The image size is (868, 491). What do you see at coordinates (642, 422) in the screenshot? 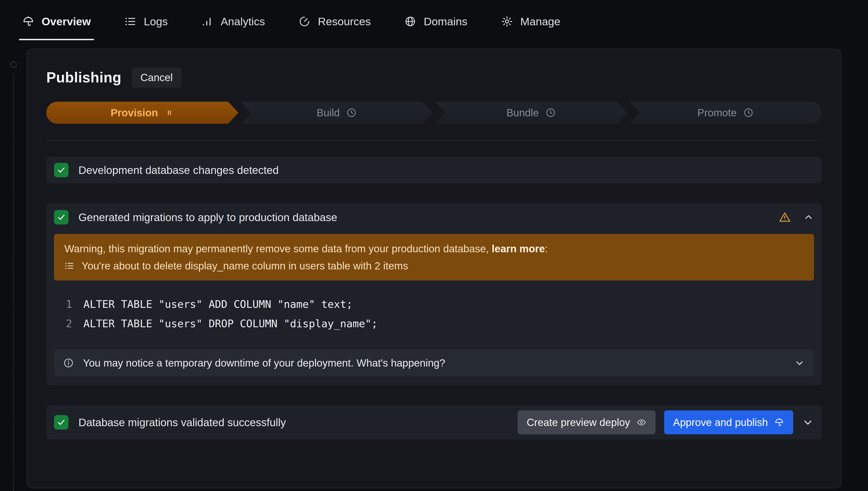
I see `eye-icon` at bounding box center [642, 422].